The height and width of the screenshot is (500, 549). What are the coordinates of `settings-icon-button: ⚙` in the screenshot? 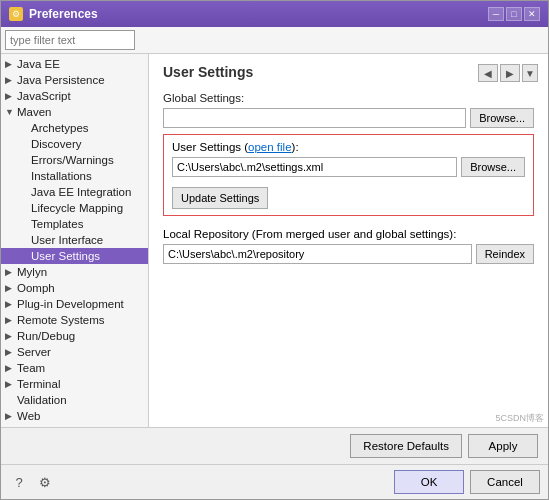 It's located at (45, 482).